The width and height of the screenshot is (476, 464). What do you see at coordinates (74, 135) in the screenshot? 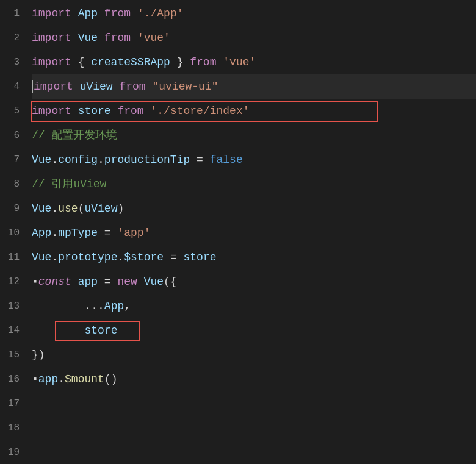
I see `token-comment: // 配置开发环境` at bounding box center [74, 135].